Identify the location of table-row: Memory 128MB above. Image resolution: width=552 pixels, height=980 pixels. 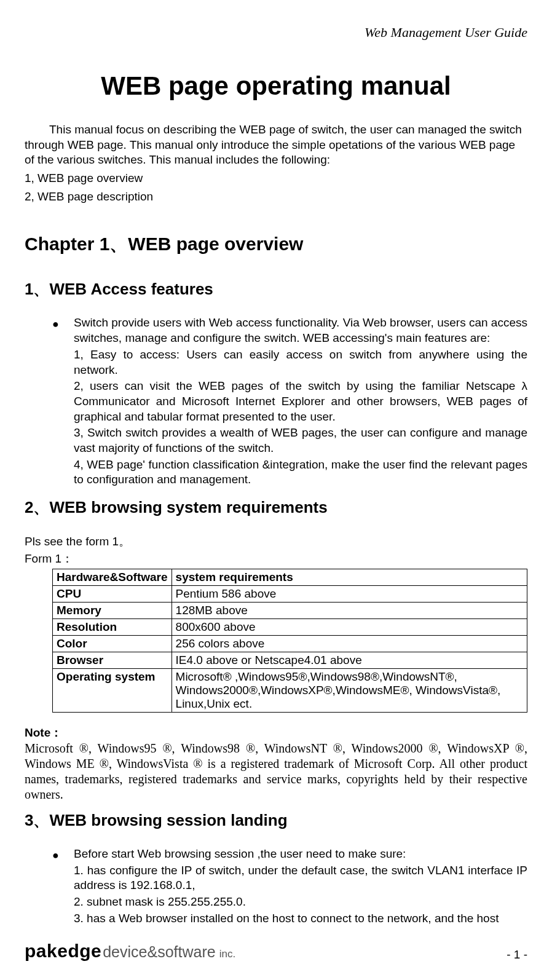
(290, 611).